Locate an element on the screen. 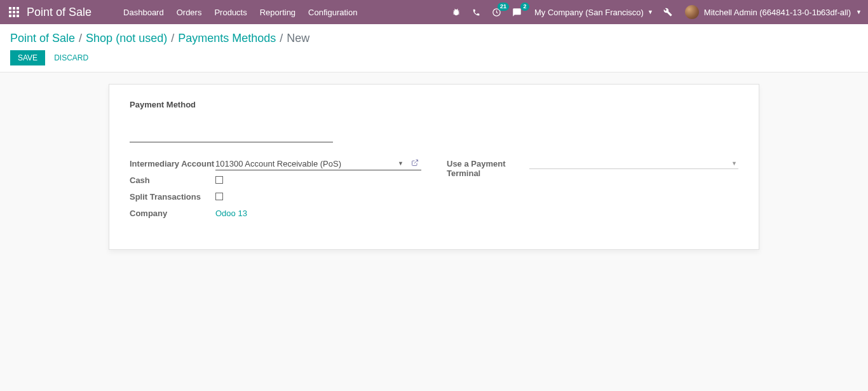 The height and width of the screenshot is (391, 868). value-intermediary-account: ▼ is located at coordinates (318, 164).